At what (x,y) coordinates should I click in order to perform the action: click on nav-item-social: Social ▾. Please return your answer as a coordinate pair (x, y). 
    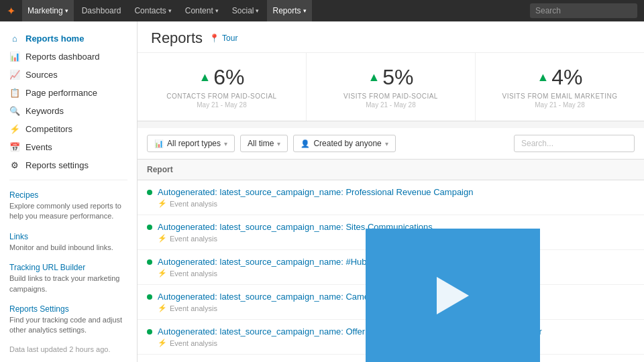
    Looking at the image, I should click on (246, 11).